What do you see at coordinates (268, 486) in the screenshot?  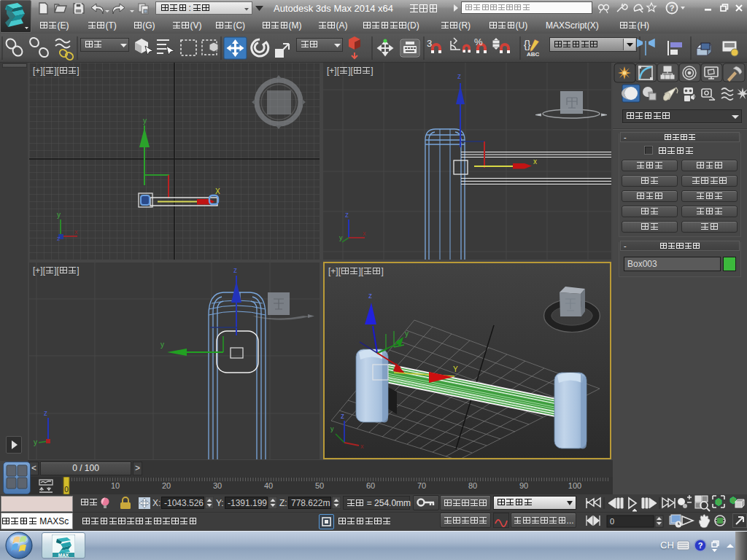 I see `svg-text: 40` at bounding box center [268, 486].